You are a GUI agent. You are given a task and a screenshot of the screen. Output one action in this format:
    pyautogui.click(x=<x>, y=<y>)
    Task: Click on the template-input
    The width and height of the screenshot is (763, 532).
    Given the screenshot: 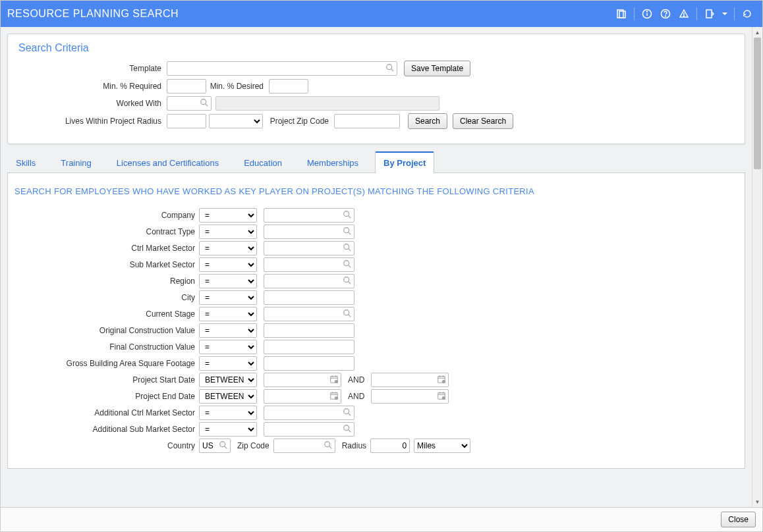 What is the action you would take?
    pyautogui.click(x=282, y=68)
    